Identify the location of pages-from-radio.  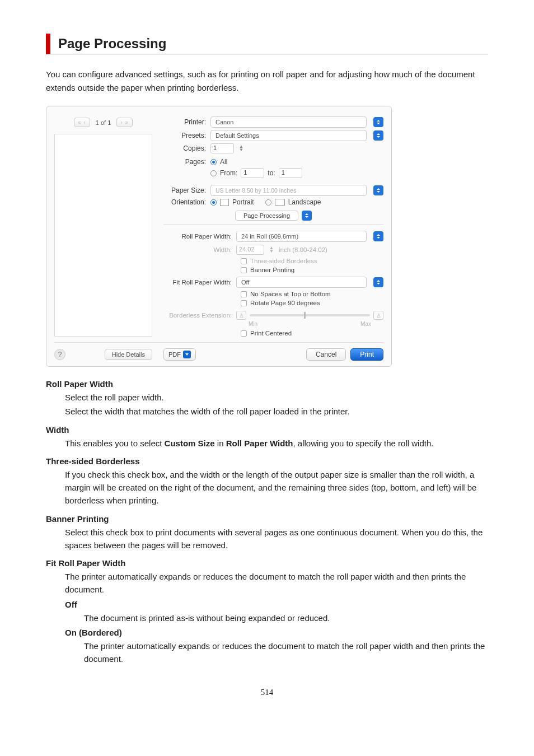
(214, 174).